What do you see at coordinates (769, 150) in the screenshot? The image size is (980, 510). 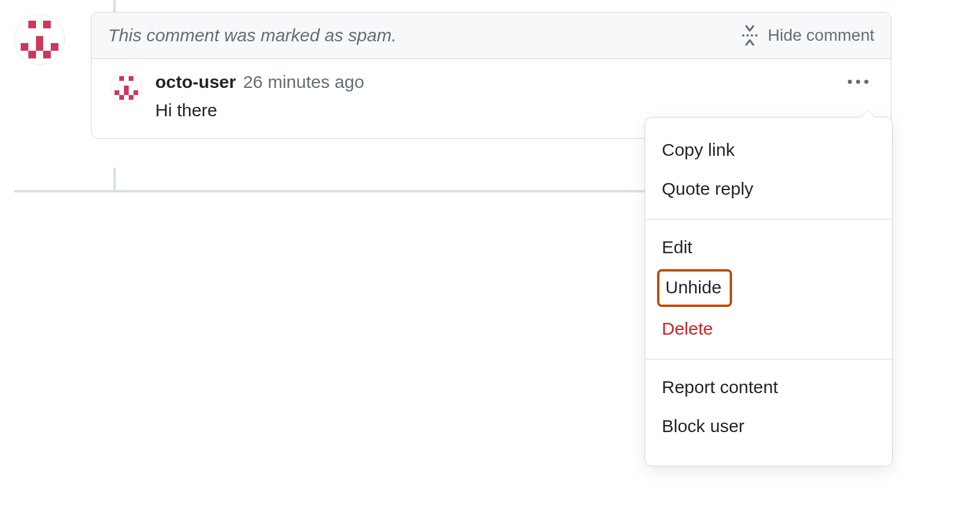 I see `menu-item-copy-link: Copy link` at bounding box center [769, 150].